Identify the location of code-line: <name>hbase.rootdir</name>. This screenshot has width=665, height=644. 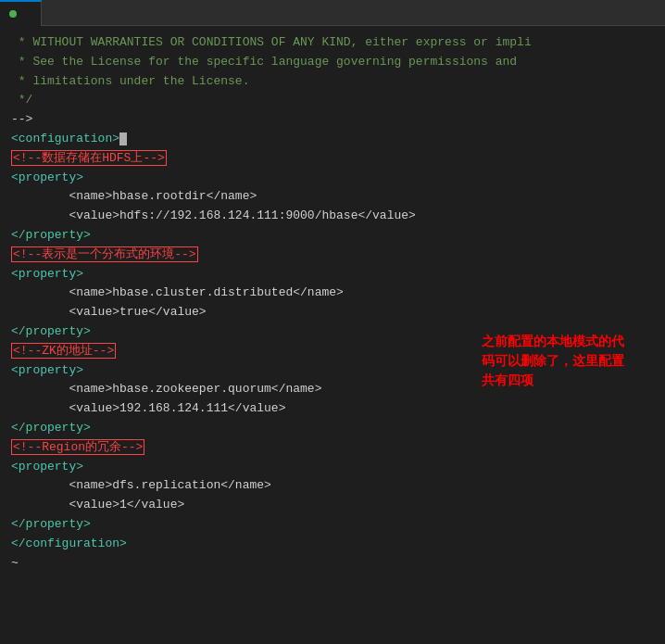
(332, 196).